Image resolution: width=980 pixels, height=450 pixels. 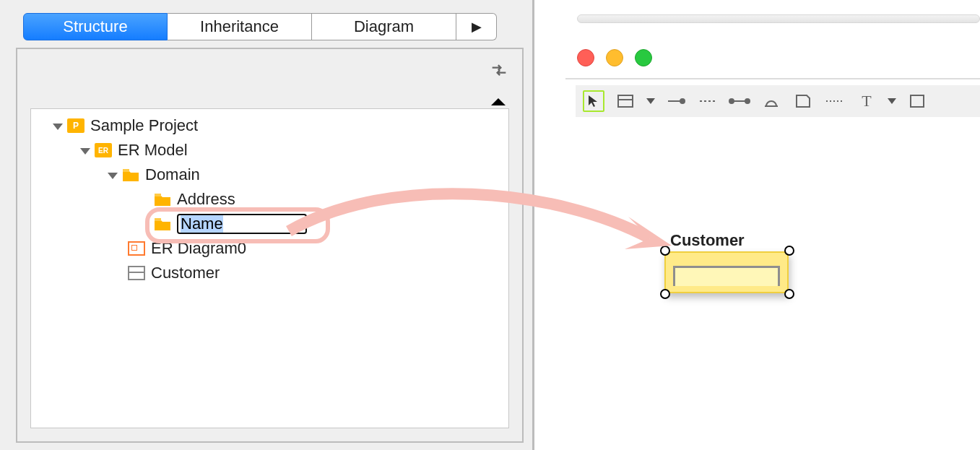 What do you see at coordinates (789, 294) in the screenshot?
I see `resize-handle-br` at bounding box center [789, 294].